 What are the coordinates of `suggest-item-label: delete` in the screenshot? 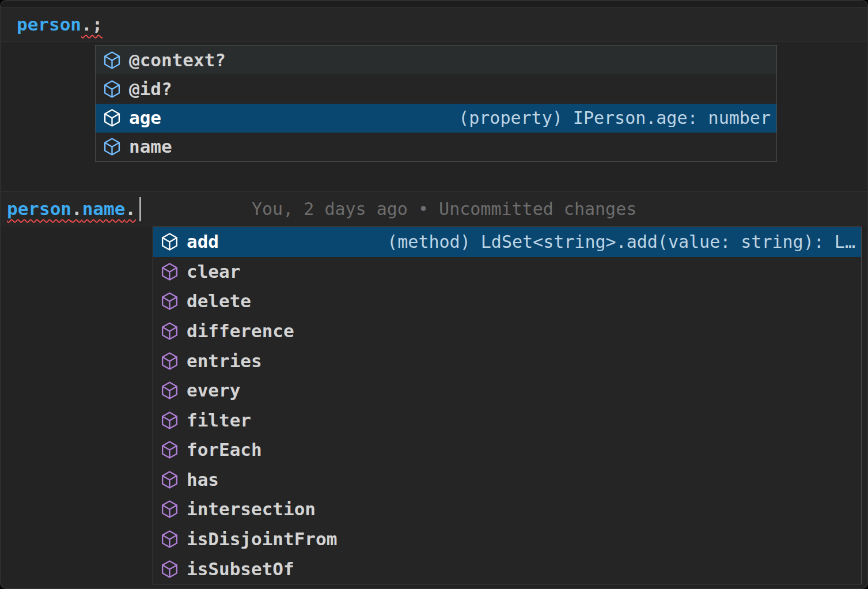 It's located at (219, 301).